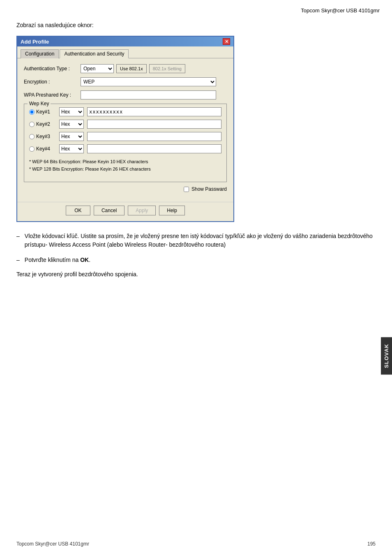  What do you see at coordinates (125, 189) in the screenshot?
I see `show-password-row: Show Passward` at bounding box center [125, 189].